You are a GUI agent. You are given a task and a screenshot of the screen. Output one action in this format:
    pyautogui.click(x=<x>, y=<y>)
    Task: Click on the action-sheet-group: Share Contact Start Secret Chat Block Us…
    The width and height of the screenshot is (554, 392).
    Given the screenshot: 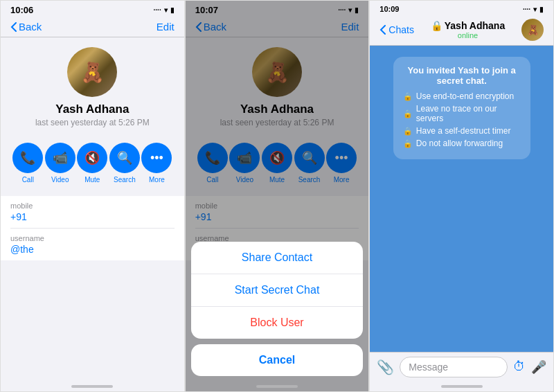 What is the action you would take?
    pyautogui.click(x=277, y=290)
    